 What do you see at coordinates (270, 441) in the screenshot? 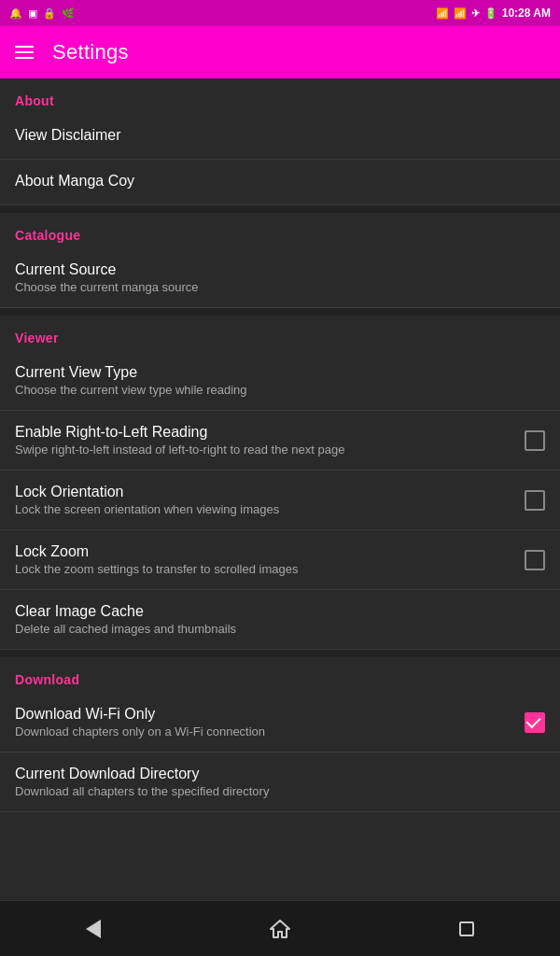
I see `setting-text-enable-rtl: Enable Right-to-Left ReadingSwipe right-…` at bounding box center [270, 441].